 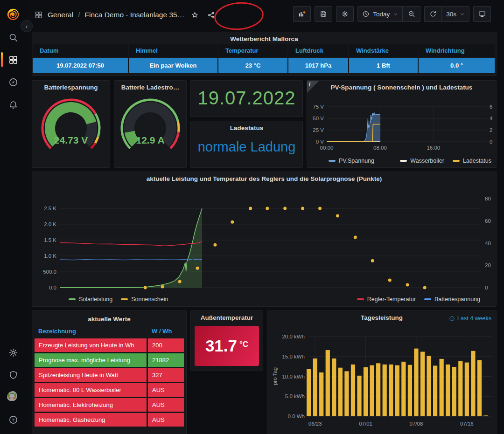 What do you see at coordinates (50, 256) in the screenshot?
I see `svg-text: 1.0 K` at bounding box center [50, 256].